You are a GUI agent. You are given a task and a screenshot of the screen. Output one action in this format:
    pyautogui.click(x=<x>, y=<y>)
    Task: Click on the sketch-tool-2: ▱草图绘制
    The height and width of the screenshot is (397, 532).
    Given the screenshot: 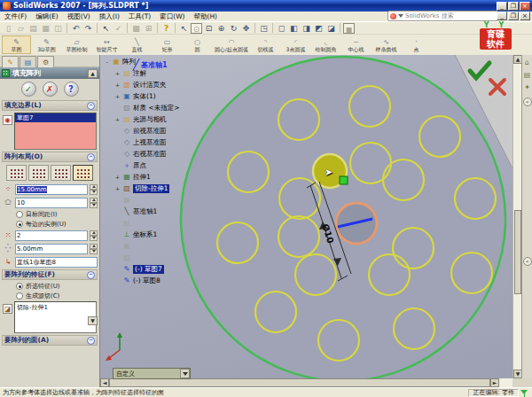 What is the action you would take?
    pyautogui.click(x=76, y=44)
    